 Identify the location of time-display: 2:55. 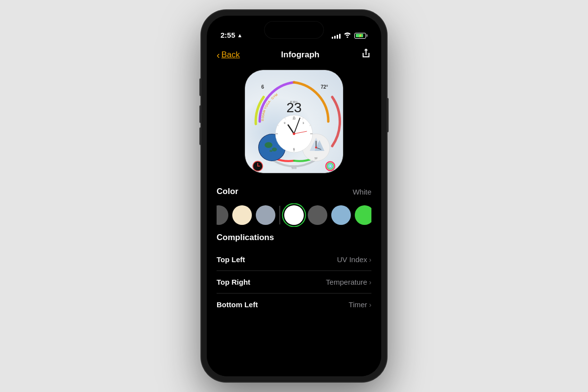
(228, 35).